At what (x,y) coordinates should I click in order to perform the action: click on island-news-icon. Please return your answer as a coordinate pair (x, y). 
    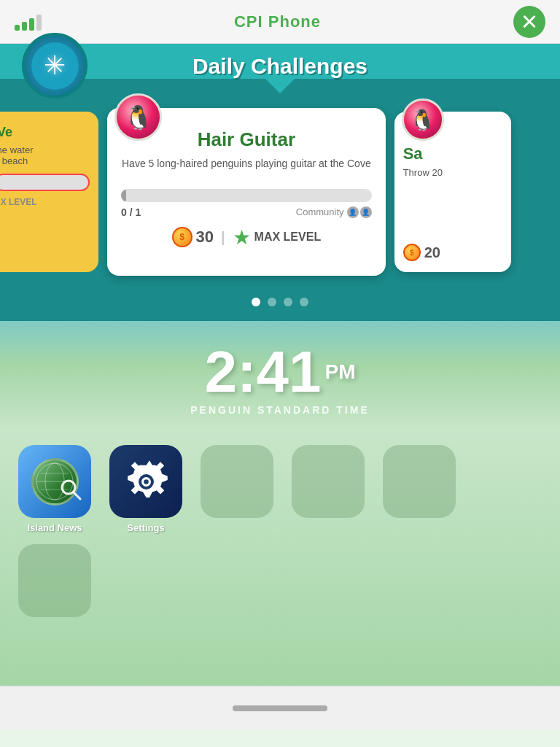
    Looking at the image, I should click on (55, 481).